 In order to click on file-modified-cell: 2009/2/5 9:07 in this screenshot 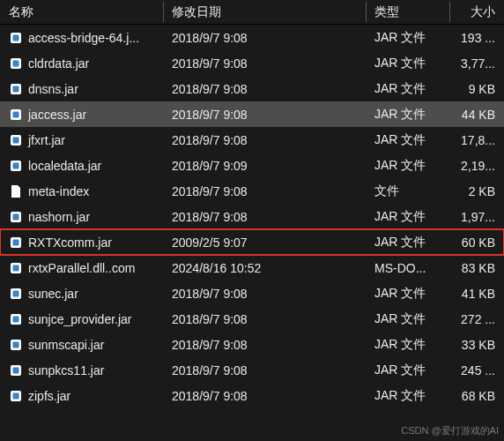, I will do `click(264, 243)`.